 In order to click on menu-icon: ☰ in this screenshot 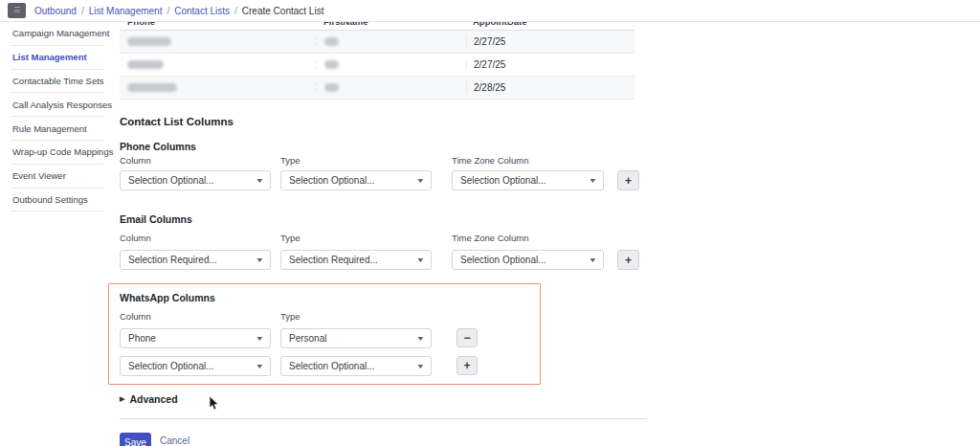, I will do `click(17, 11)`.